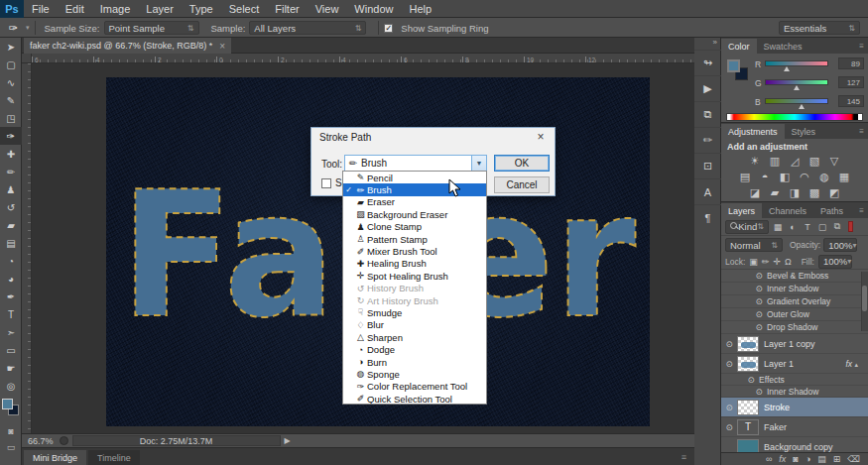 This screenshot has width=868, height=465. I want to click on scrollbar-thumb, so click(865, 298).